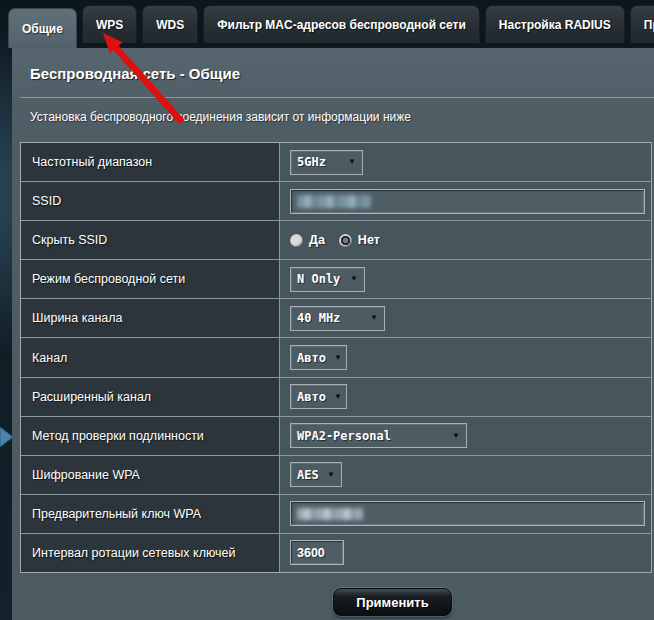 The height and width of the screenshot is (620, 654). I want to click on channel-select: Авто ▼, so click(318, 358).